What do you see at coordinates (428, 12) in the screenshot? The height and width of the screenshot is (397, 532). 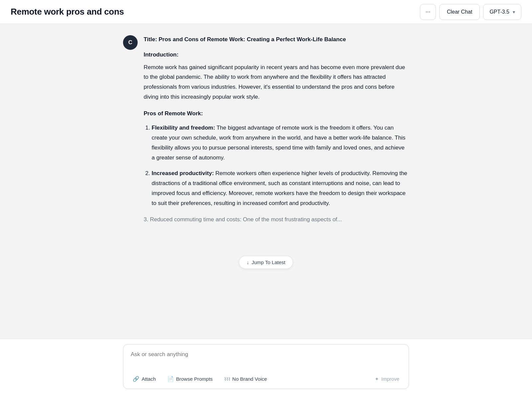 I see `more-options-button: ···` at bounding box center [428, 12].